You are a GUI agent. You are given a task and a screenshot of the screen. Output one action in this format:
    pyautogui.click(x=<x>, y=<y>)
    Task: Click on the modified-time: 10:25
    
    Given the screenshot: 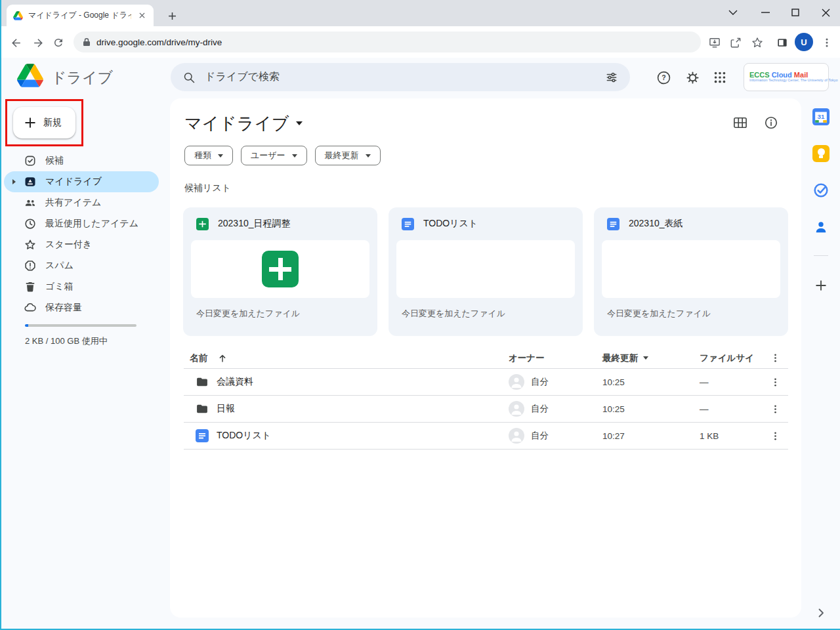 What is the action you would take?
    pyautogui.click(x=614, y=382)
    